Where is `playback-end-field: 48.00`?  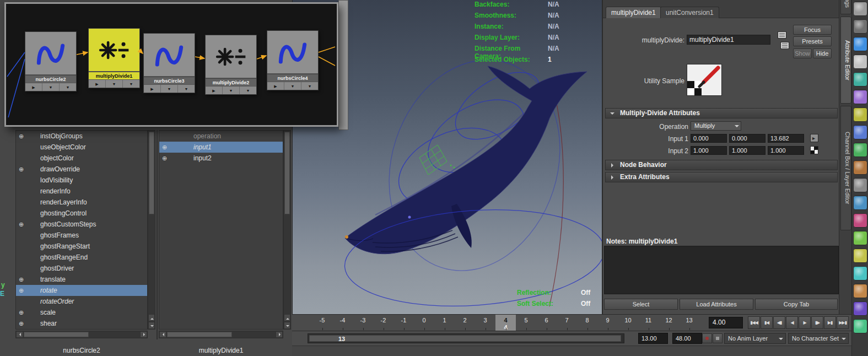
playback-end-field: 48.00 is located at coordinates (687, 338).